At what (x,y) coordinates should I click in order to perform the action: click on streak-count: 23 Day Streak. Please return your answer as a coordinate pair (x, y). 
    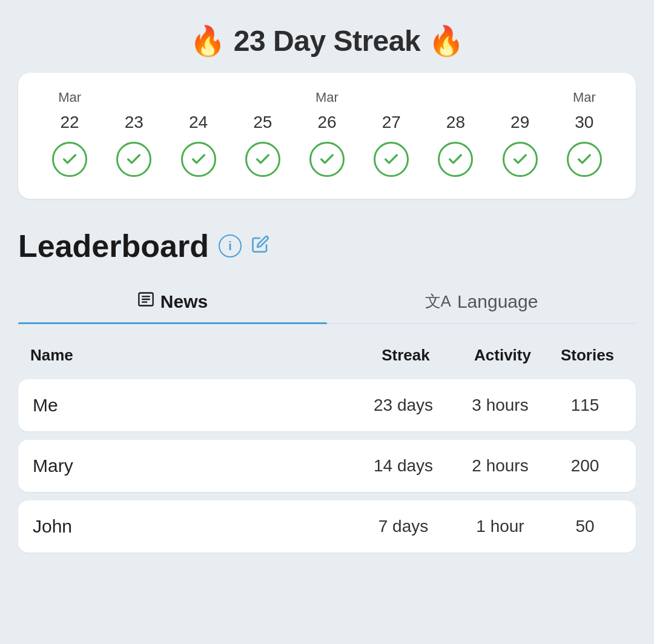
    Looking at the image, I should click on (327, 41).